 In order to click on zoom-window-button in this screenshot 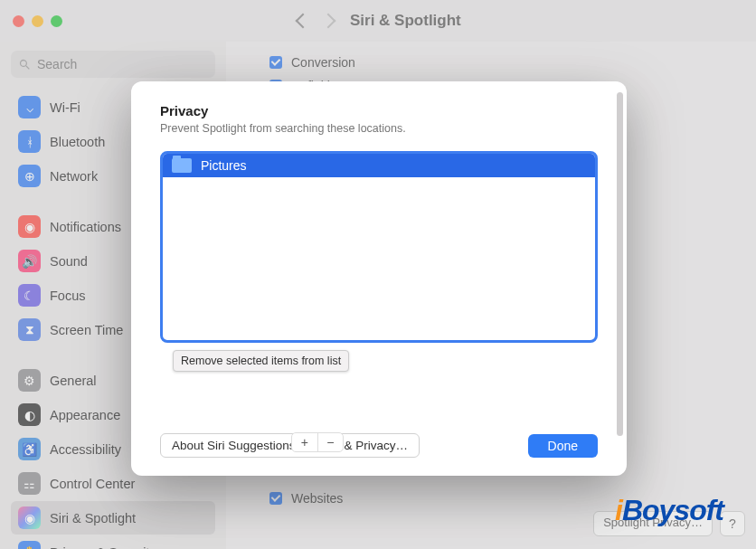, I will do `click(56, 22)`.